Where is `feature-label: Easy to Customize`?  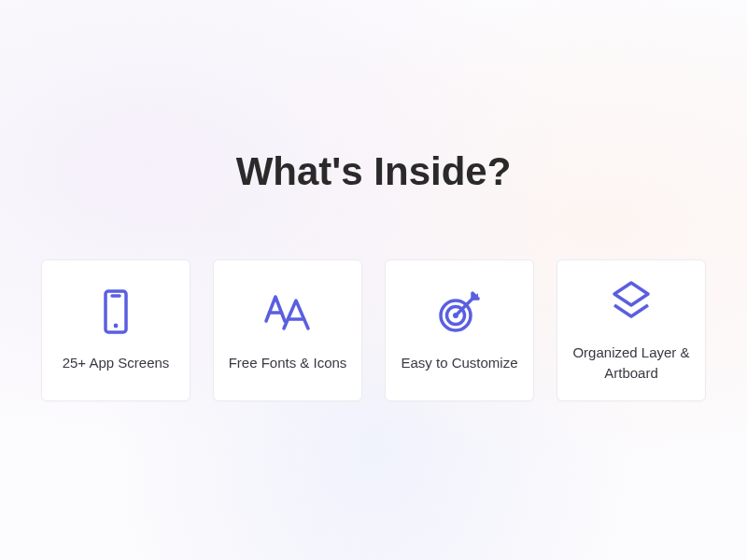
feature-label: Easy to Customize is located at coordinates (459, 363).